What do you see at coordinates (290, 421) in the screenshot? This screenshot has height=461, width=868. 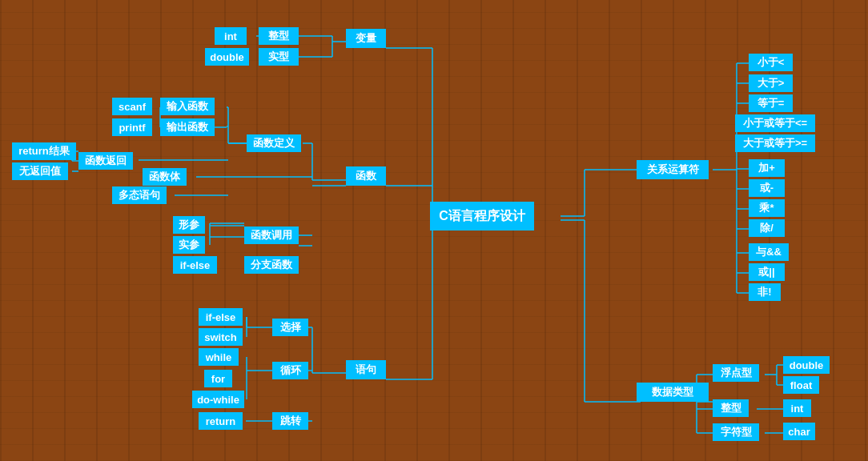 I see `node-tiaozhua: 跳转` at bounding box center [290, 421].